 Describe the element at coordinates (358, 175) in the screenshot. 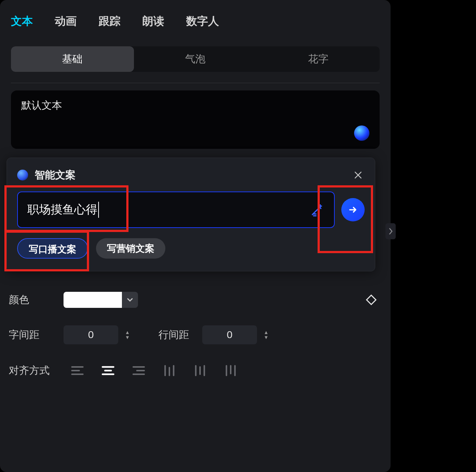

I see `close-button` at that location.